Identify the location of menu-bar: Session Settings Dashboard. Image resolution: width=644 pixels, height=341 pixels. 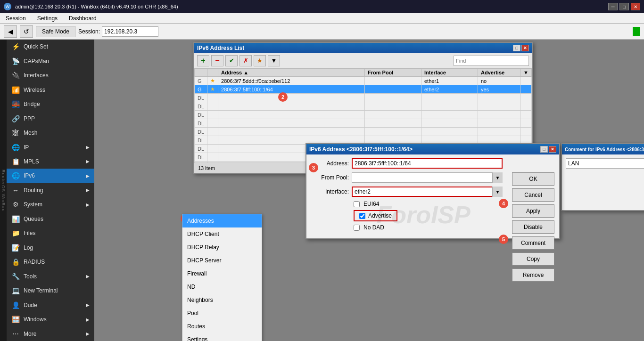
(322, 18).